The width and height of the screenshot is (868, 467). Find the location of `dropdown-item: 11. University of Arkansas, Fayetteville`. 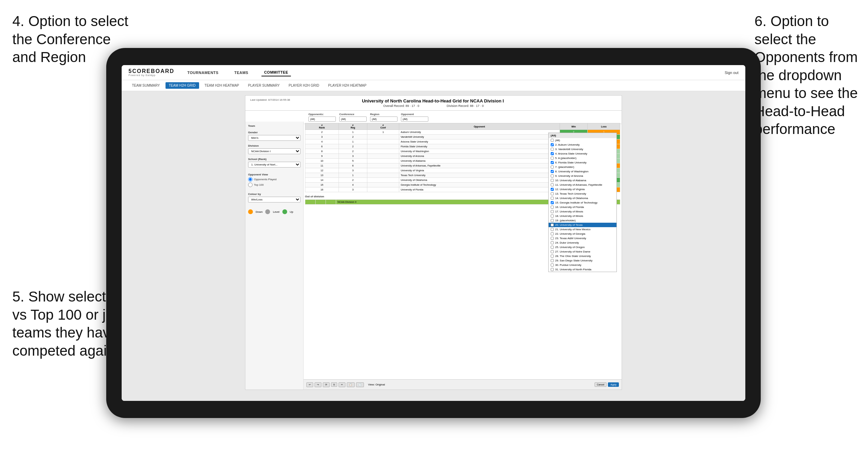

dropdown-item: 11. University of Arkansas, Fayetteville is located at coordinates (583, 185).